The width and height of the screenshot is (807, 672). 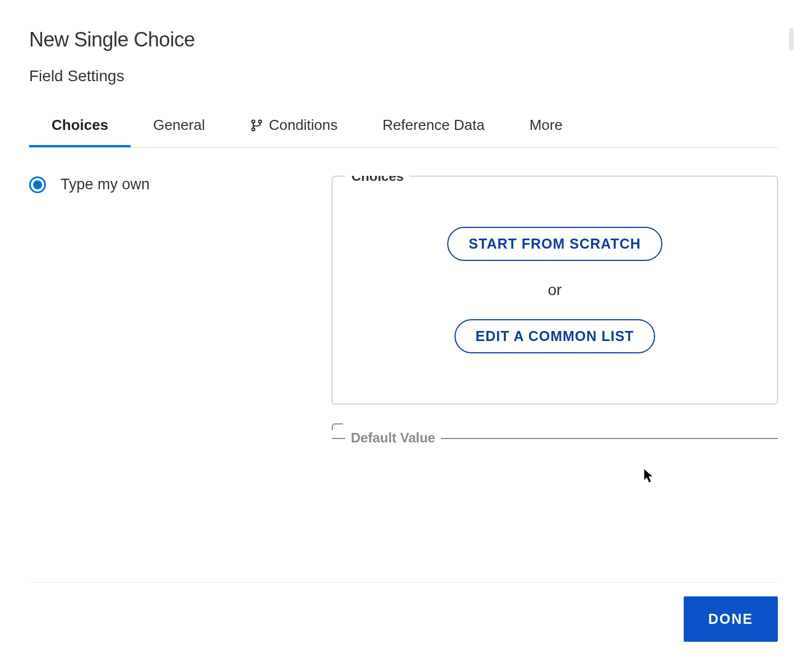 I want to click on choices-legend: Choices, so click(x=378, y=180).